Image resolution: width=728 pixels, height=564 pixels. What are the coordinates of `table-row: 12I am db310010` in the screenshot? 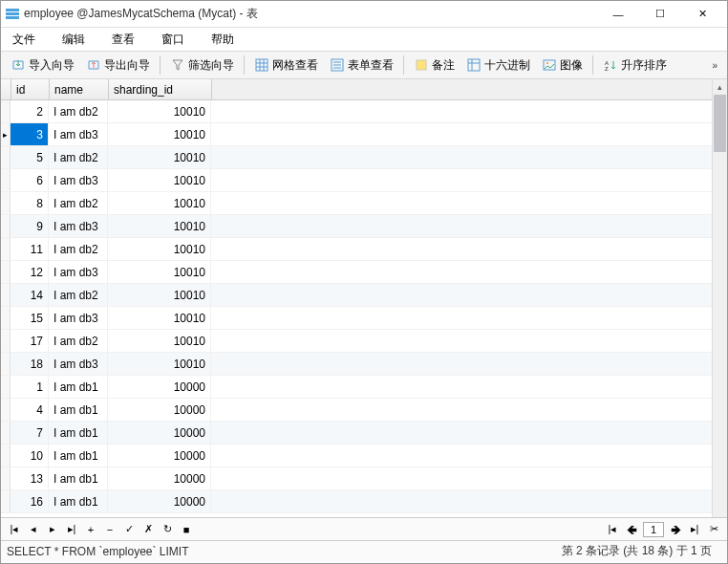 It's located at (356, 272).